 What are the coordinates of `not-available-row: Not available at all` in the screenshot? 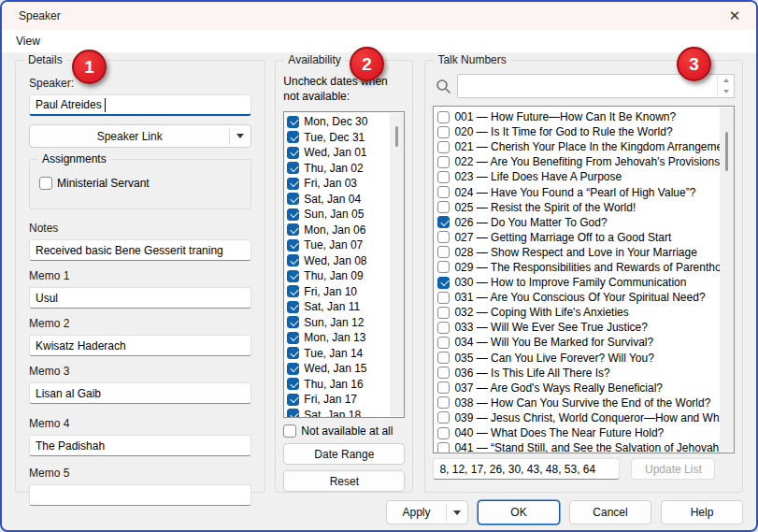 It's located at (344, 431).